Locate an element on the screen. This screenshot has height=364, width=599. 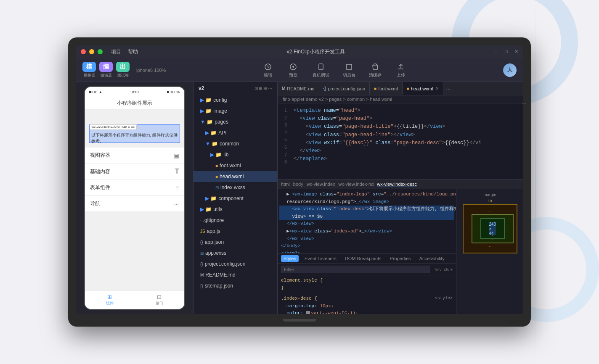
folder-icon-common: ▼ 📁 is located at coordinates (212, 144).